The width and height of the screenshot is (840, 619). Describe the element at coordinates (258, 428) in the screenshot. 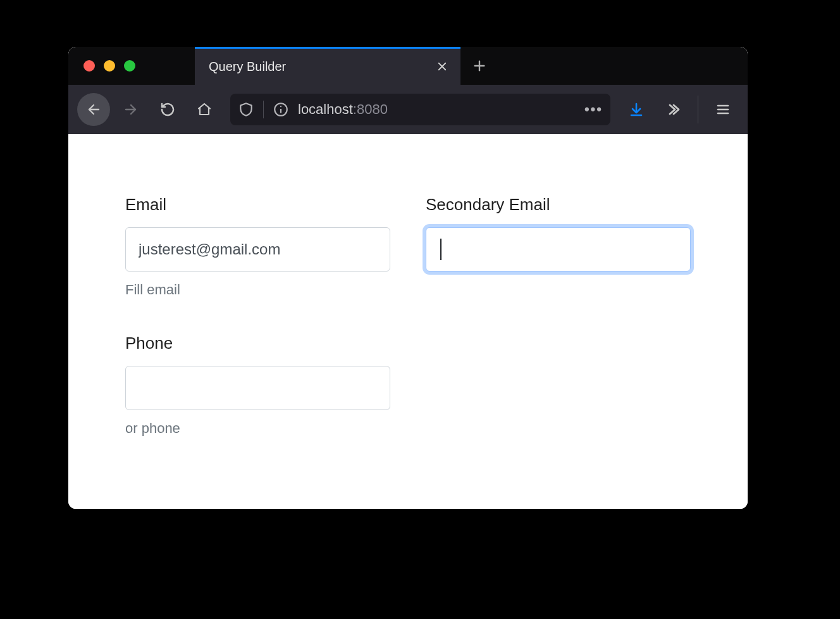

I see `phone-hint: or phone` at that location.